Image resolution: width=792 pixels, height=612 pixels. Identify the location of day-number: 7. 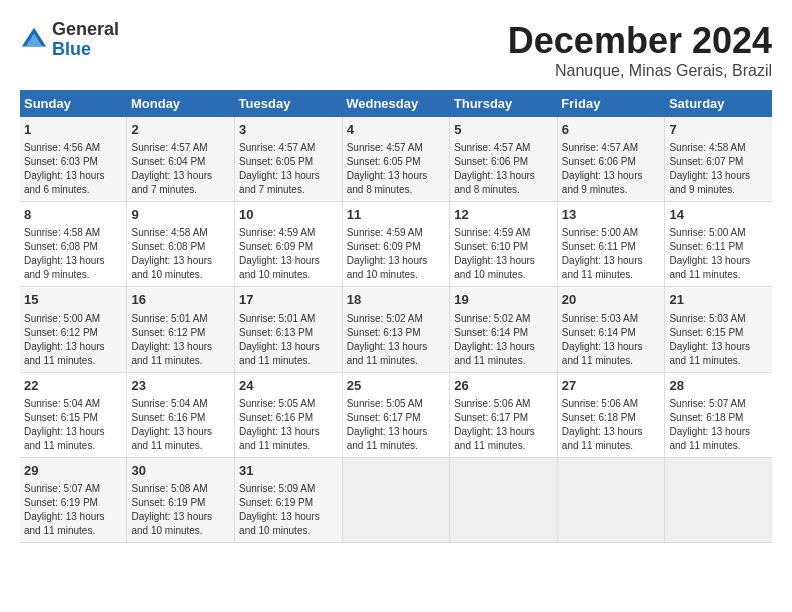
(718, 130).